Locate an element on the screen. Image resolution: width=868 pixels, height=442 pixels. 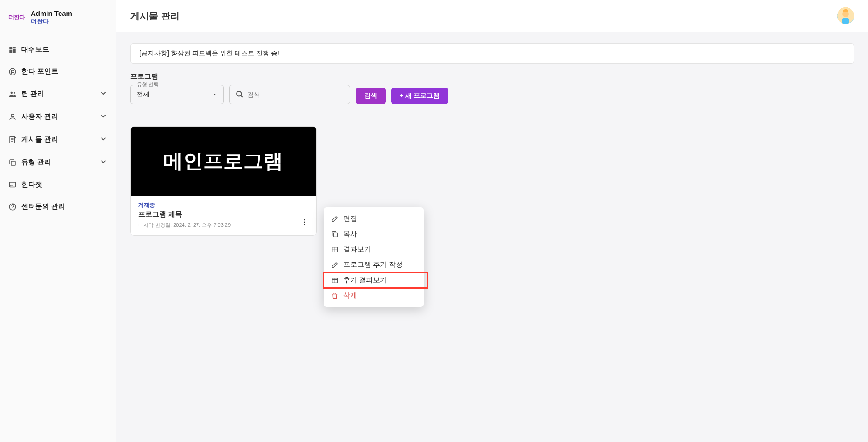
card-status: 게재중 is located at coordinates (224, 205).